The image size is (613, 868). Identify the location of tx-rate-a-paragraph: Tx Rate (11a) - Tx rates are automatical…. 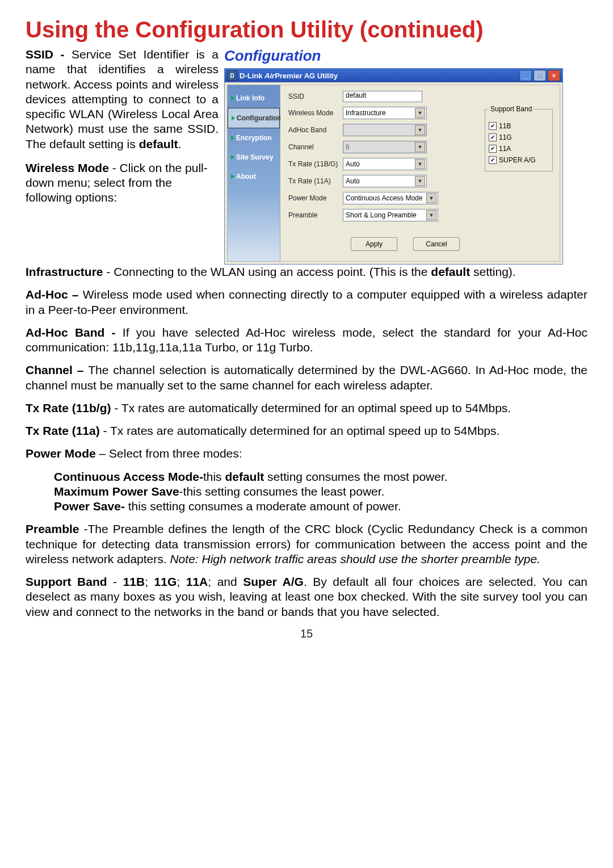
(306, 431).